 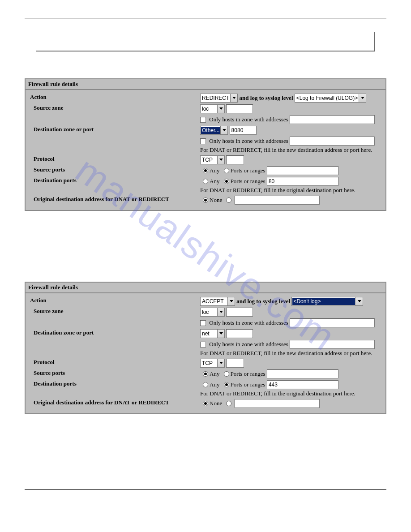 I want to click on empty-inset-box, so click(x=206, y=42).